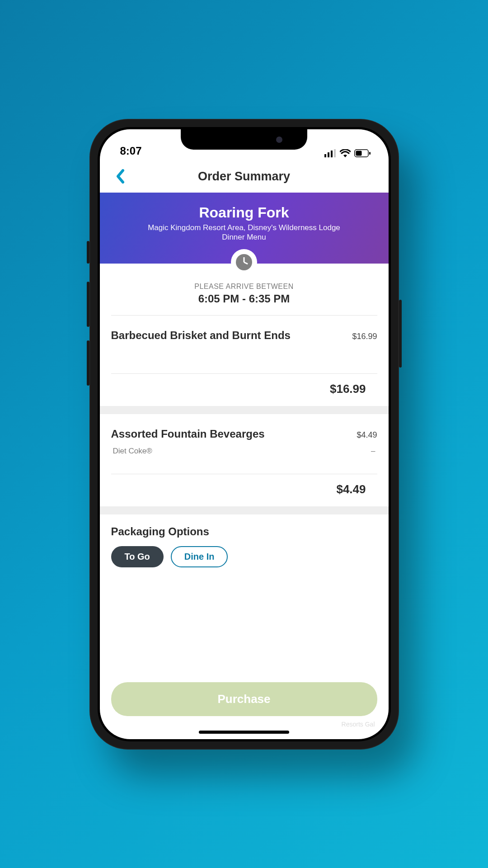 This screenshot has width=488, height=868. What do you see at coordinates (244, 557) in the screenshot?
I see `packaging-options: To Go Dine In` at bounding box center [244, 557].